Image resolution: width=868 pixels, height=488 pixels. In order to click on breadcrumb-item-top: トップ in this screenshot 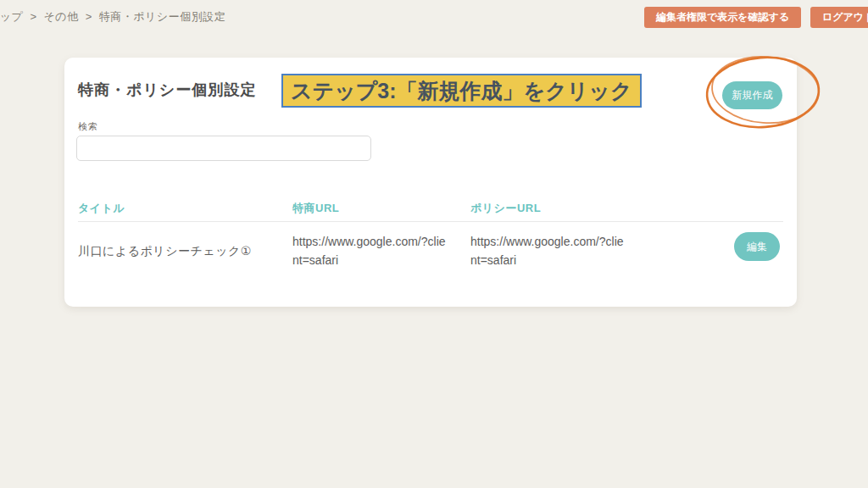, I will do `click(12, 17)`.